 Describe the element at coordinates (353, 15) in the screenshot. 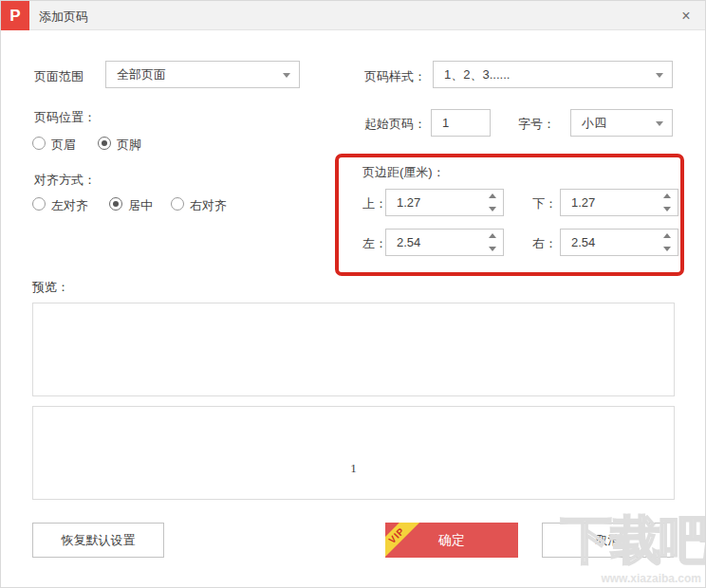

I see `title-bar: P 添加页码 ×` at that location.